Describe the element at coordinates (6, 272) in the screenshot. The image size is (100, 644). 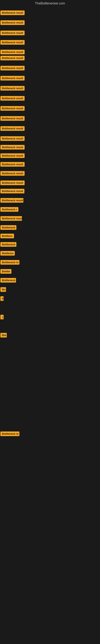
I see `bottleneck-result-item: Bottler` at that location.